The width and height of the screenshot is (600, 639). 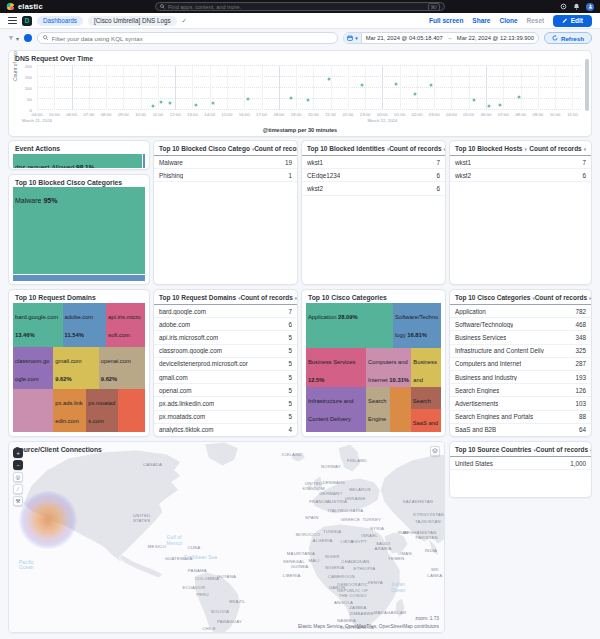 I want to click on table-row: Application782, so click(x=520, y=312).